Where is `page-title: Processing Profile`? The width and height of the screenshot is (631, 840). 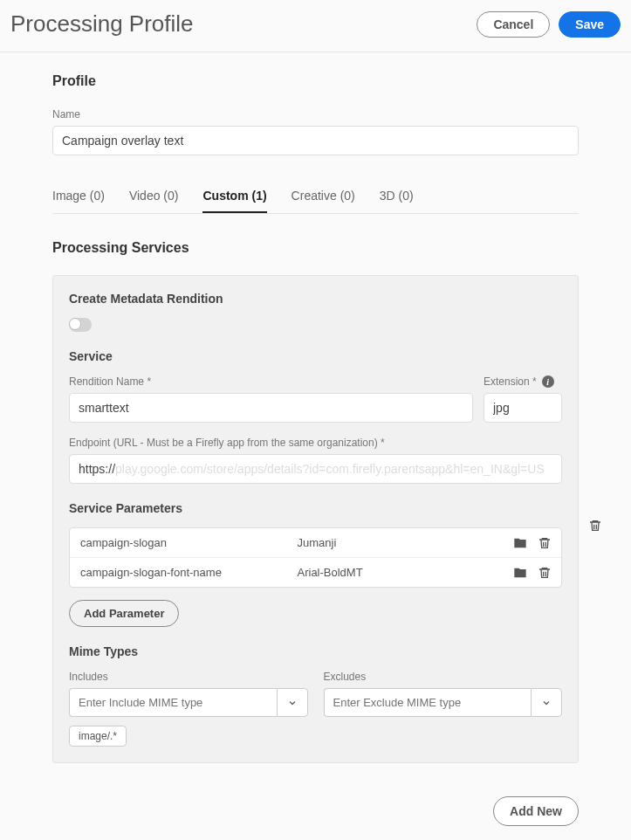
page-title: Processing Profile is located at coordinates (102, 24).